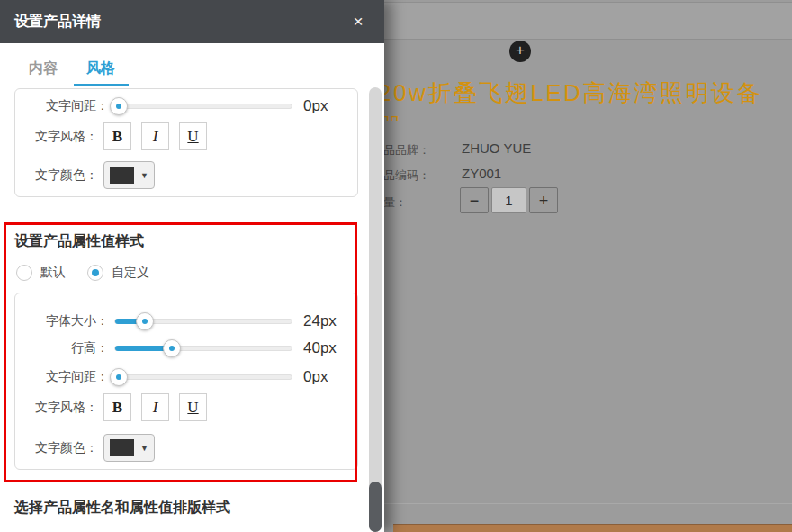 This screenshot has width=792, height=532. What do you see at coordinates (592, 527) in the screenshot?
I see `page-footer-bar` at bounding box center [592, 527].